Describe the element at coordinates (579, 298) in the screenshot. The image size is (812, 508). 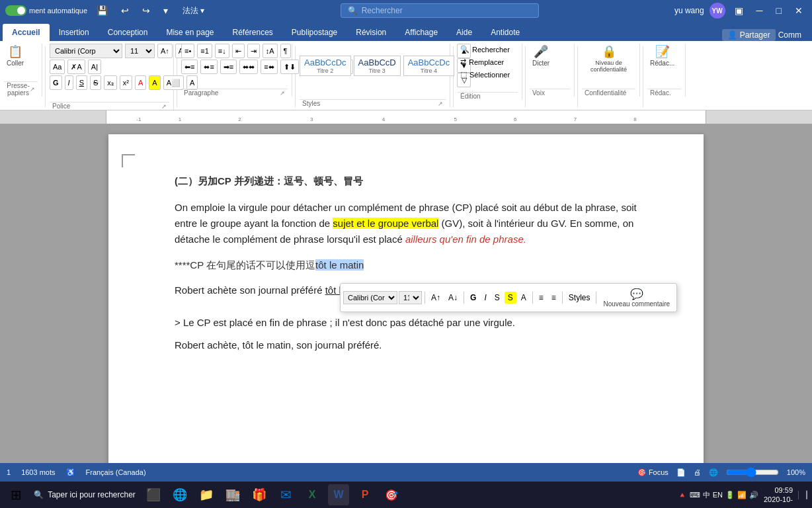
I see `mini-styles-button: Styles` at that location.